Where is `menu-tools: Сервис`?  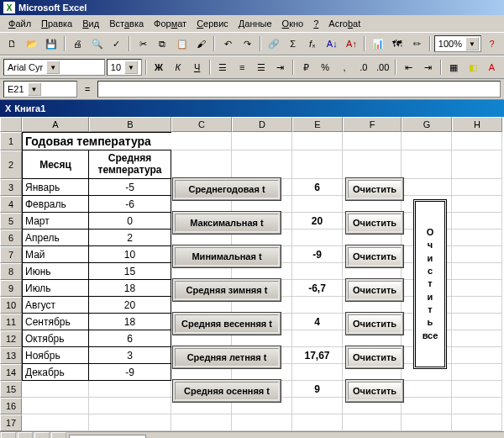
menu-tools: Сервис is located at coordinates (213, 24).